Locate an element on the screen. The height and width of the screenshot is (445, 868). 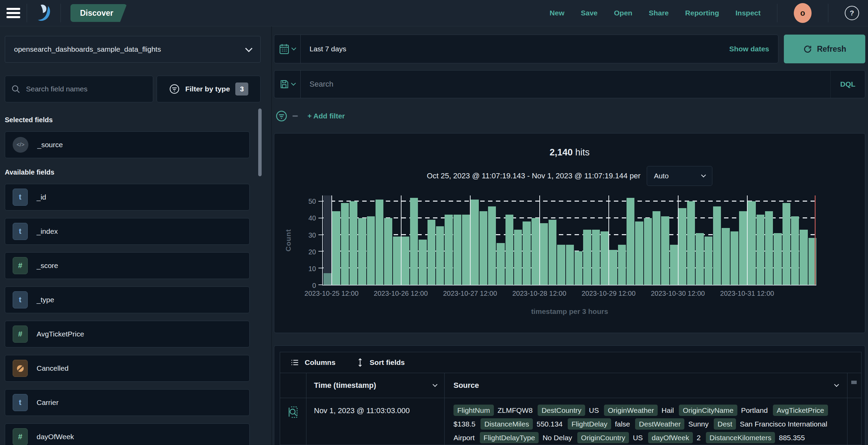
time-column-header: Time (timestamp) is located at coordinates (376, 385).